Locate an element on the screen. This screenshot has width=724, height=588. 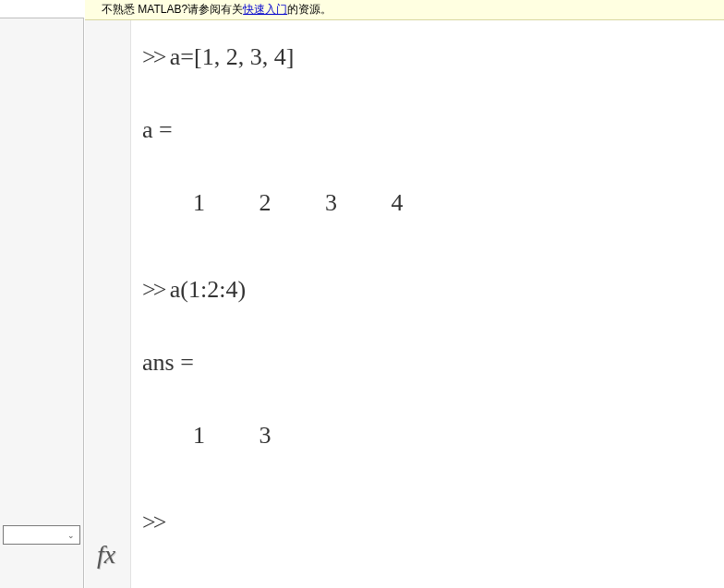
output-label: a = is located at coordinates (433, 129).